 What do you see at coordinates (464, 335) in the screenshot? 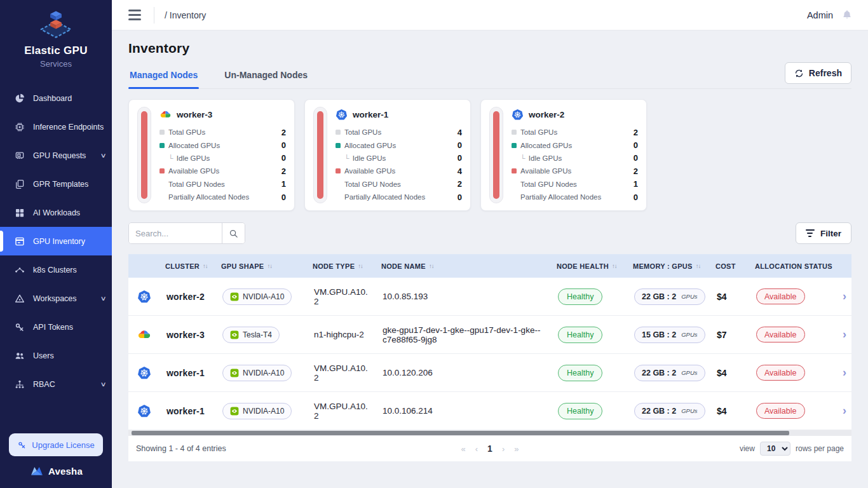
I see `cell-node-name: gke-gpu17-dev-1-gke--gpu17-dev-1-gke--c7…` at bounding box center [464, 335].